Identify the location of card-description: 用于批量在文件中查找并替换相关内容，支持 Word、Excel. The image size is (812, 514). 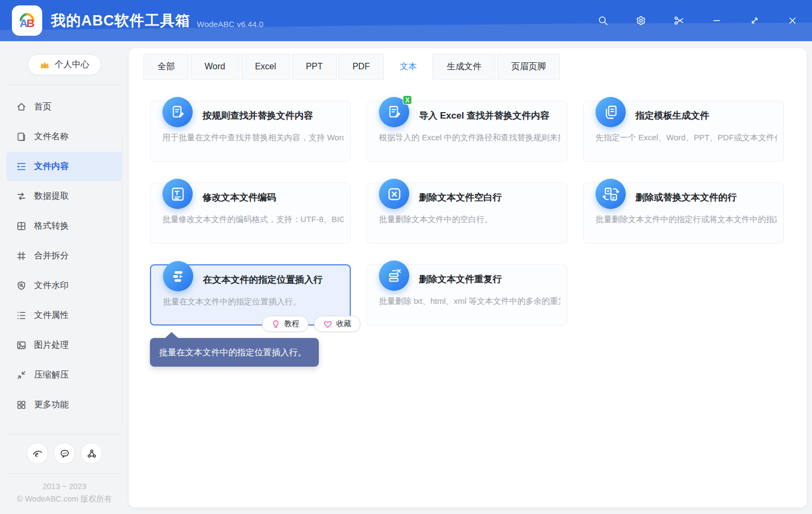
(253, 138).